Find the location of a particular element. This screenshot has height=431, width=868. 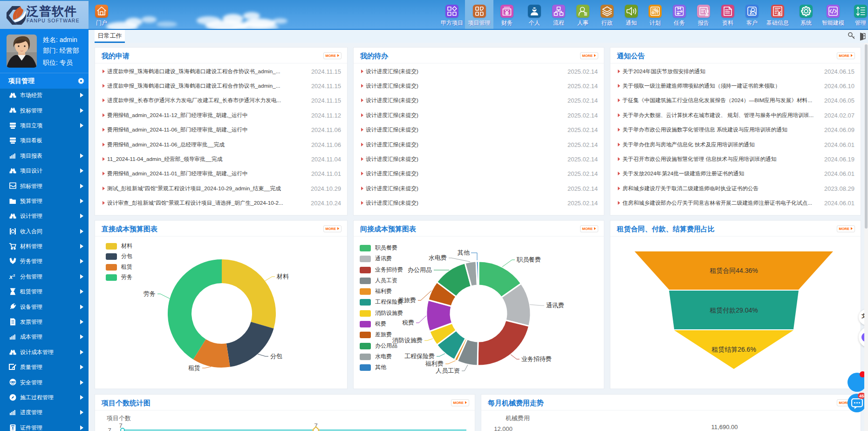

svg-text: 7 is located at coordinates (109, 429).